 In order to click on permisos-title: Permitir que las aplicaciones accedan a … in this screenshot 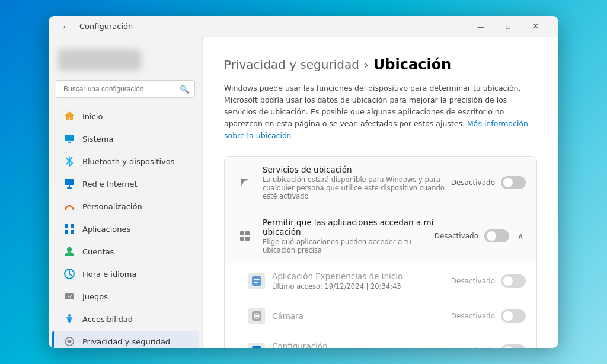, I will do `click(349, 227)`.